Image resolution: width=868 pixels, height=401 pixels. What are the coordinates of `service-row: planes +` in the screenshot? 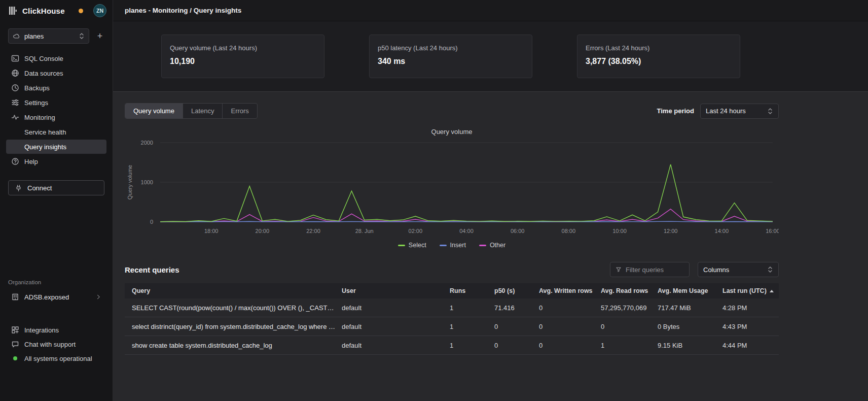 It's located at (57, 36).